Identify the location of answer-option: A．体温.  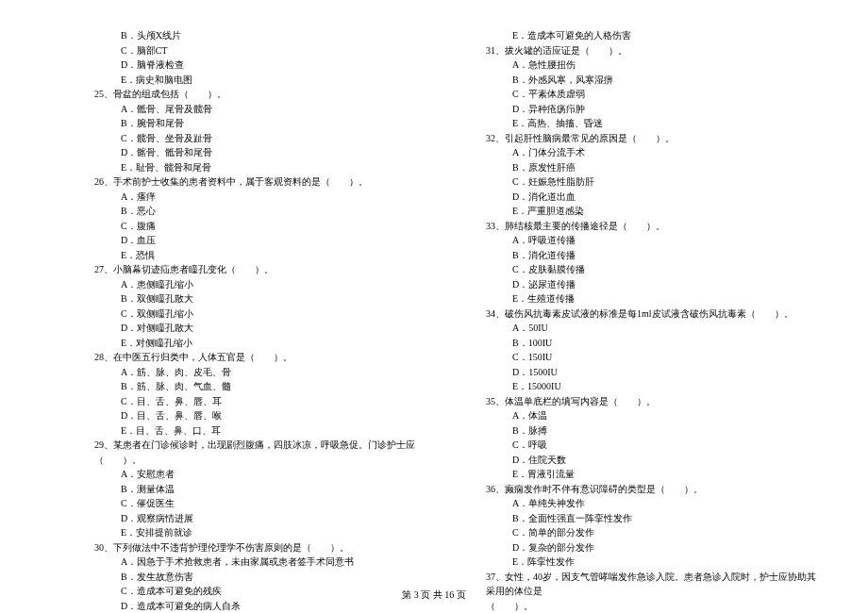
(653, 416).